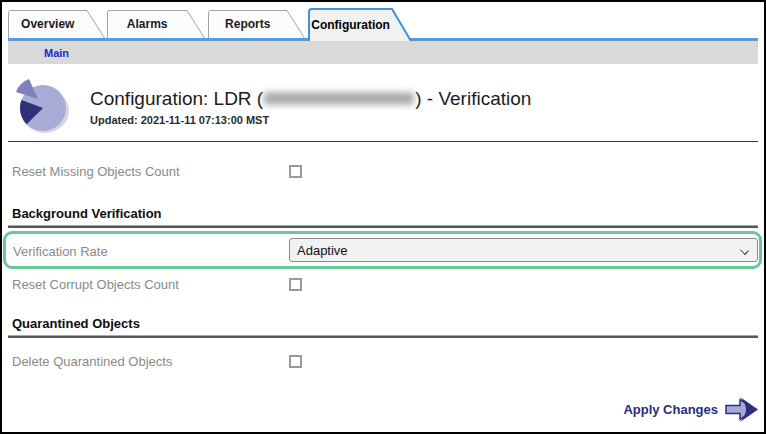 This screenshot has width=766, height=434. What do you see at coordinates (360, 24) in the screenshot?
I see `tab-configuration: Configuration` at bounding box center [360, 24].